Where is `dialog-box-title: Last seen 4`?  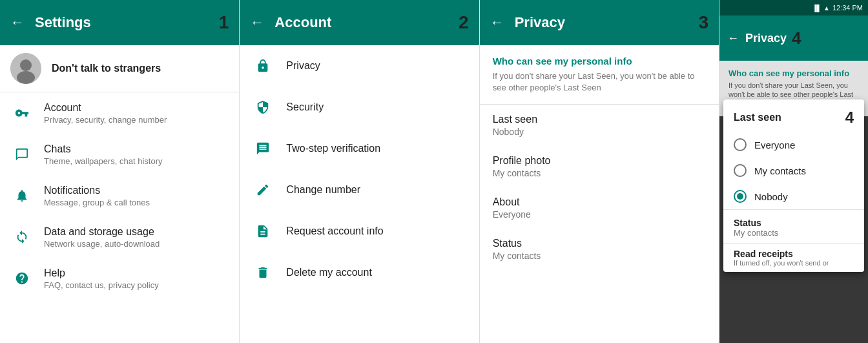
dialog-box-title: Last seen 4 is located at coordinates (794, 116).